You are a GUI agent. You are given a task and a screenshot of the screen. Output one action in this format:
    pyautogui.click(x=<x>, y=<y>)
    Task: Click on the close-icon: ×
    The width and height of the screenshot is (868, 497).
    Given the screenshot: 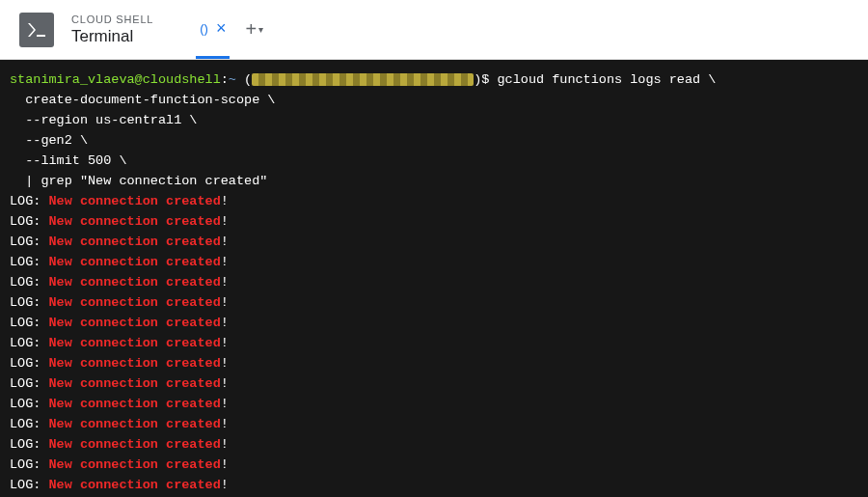 What is the action you would take?
    pyautogui.click(x=222, y=28)
    